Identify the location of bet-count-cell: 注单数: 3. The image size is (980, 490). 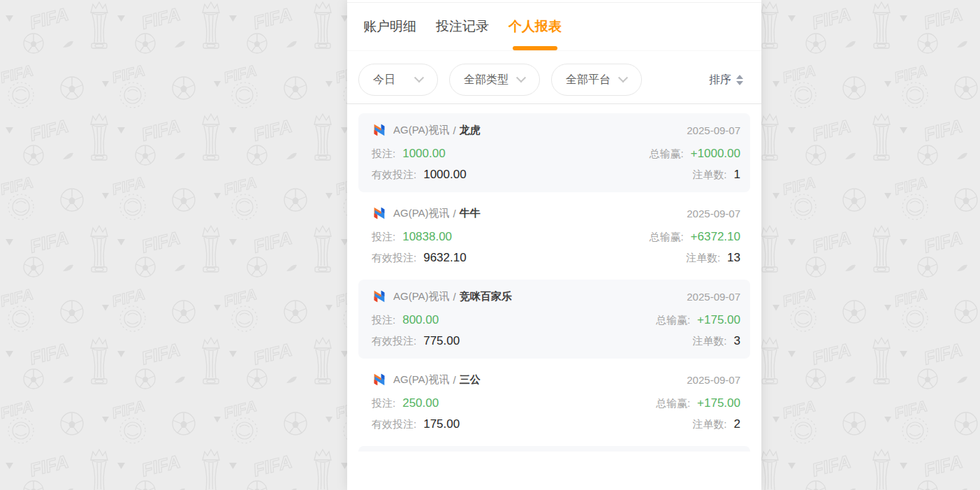
(717, 341).